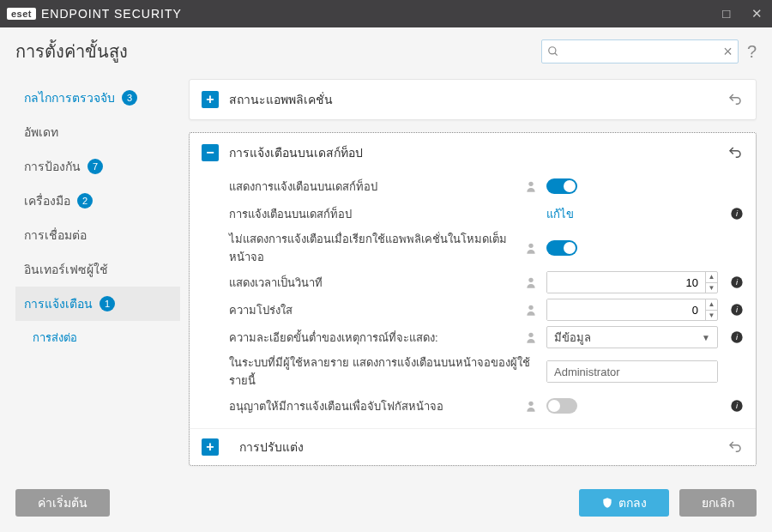 This screenshot has height=532, width=772. What do you see at coordinates (98, 166) in the screenshot?
I see `sidebar-item-protection: การป้องกัน 7` at bounding box center [98, 166].